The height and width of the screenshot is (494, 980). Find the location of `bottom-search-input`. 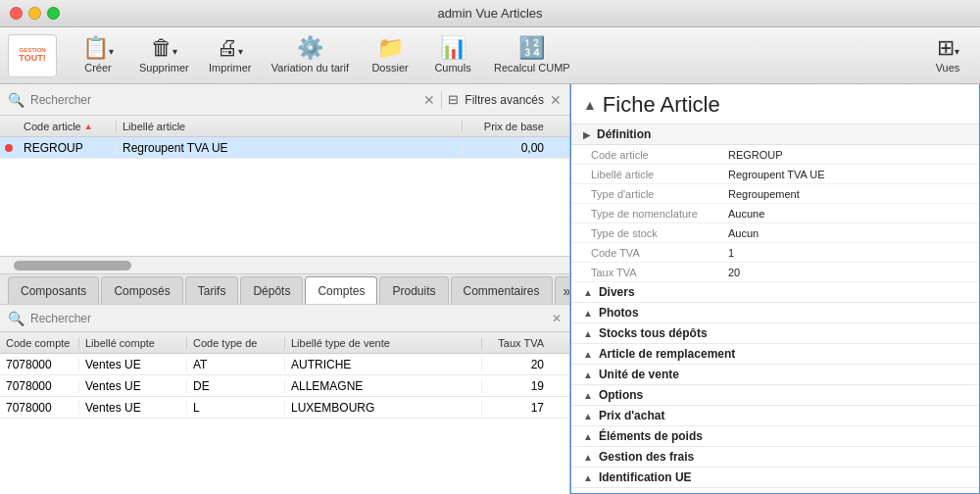

bottom-search-input is located at coordinates (288, 319).